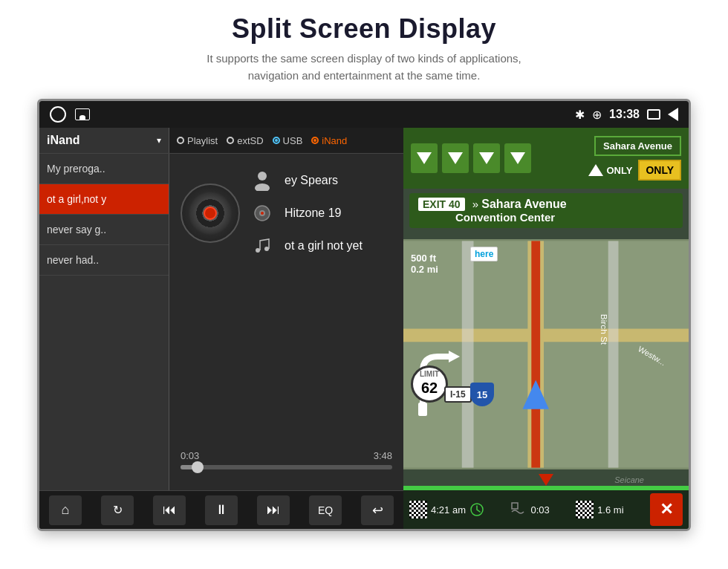 The width and height of the screenshot is (728, 569). Describe the element at coordinates (546, 211) in the screenshot. I see `exit-sign: EXIT 40 » Sahara Avenue Convention Cente…` at that location.